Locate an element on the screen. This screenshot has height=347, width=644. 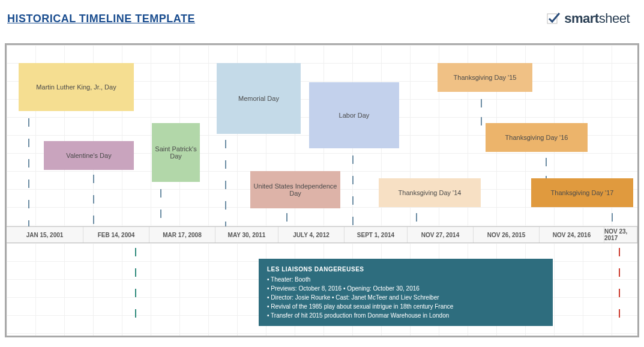
timeline-event: Thanksgiving Day '16 is located at coordinates (537, 137).